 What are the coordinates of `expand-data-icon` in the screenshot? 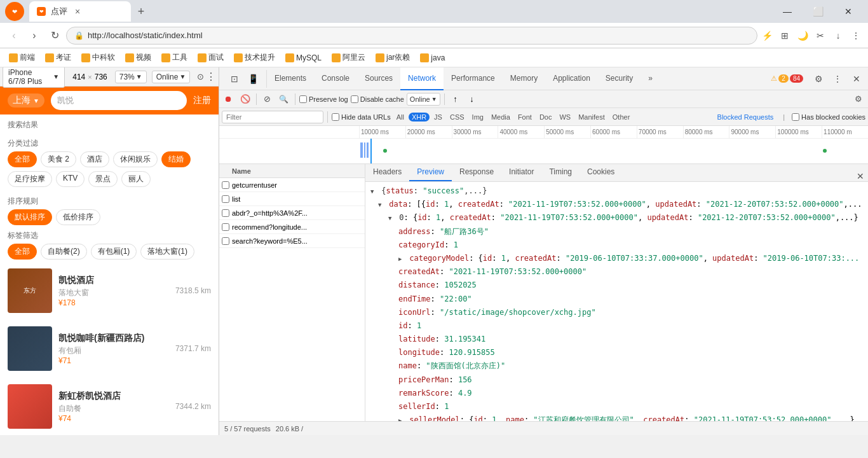 It's located at (381, 202).